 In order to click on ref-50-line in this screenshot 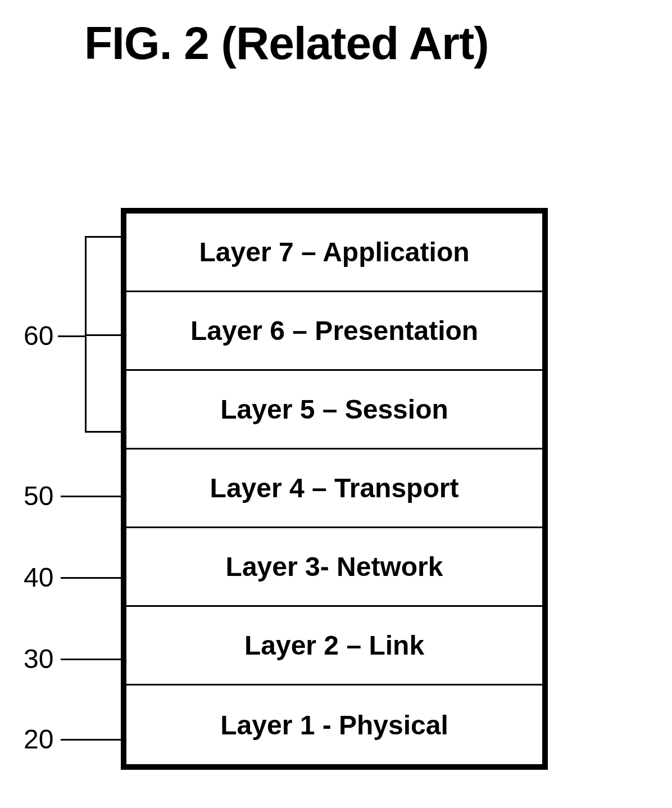, I will do `click(91, 497)`.